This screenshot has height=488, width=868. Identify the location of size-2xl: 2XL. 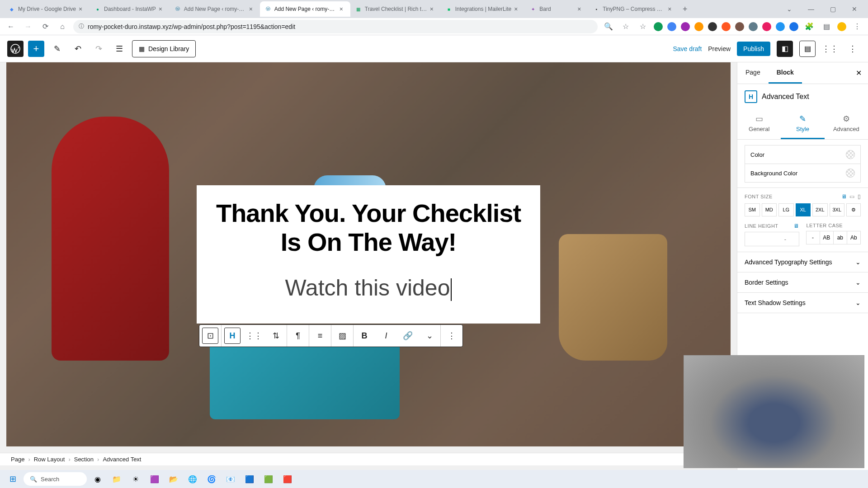
(820, 210).